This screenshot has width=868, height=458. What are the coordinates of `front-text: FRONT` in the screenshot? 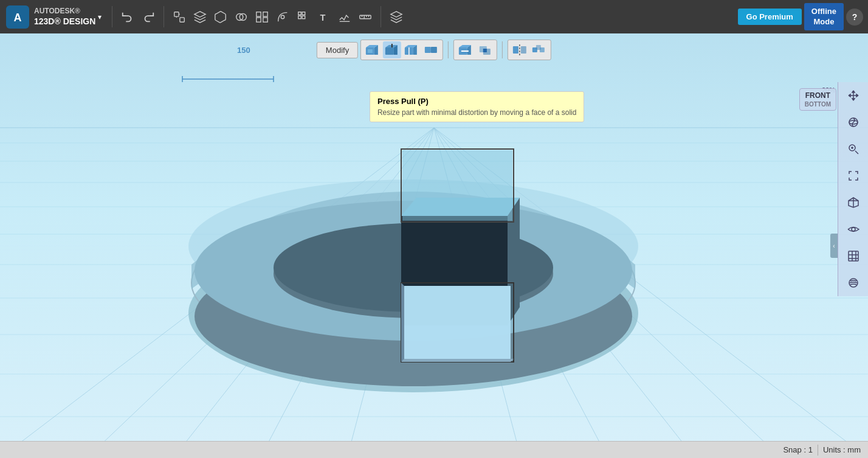 It's located at (818, 95).